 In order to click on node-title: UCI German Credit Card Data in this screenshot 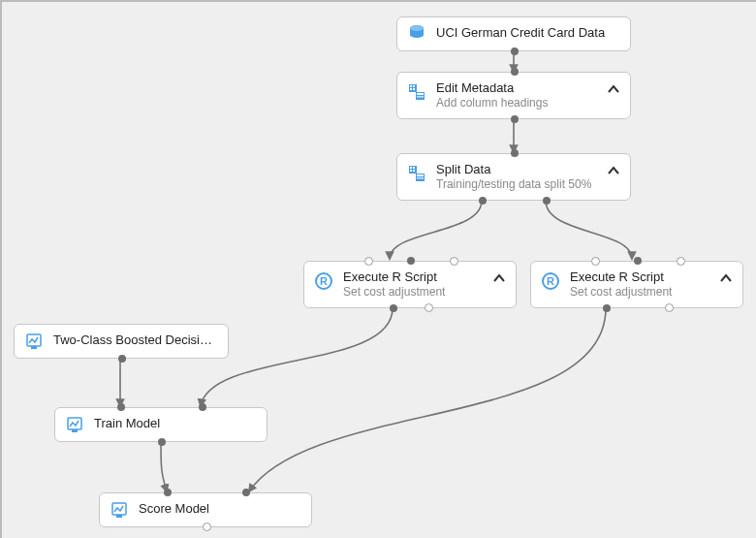, I will do `click(527, 33)`.